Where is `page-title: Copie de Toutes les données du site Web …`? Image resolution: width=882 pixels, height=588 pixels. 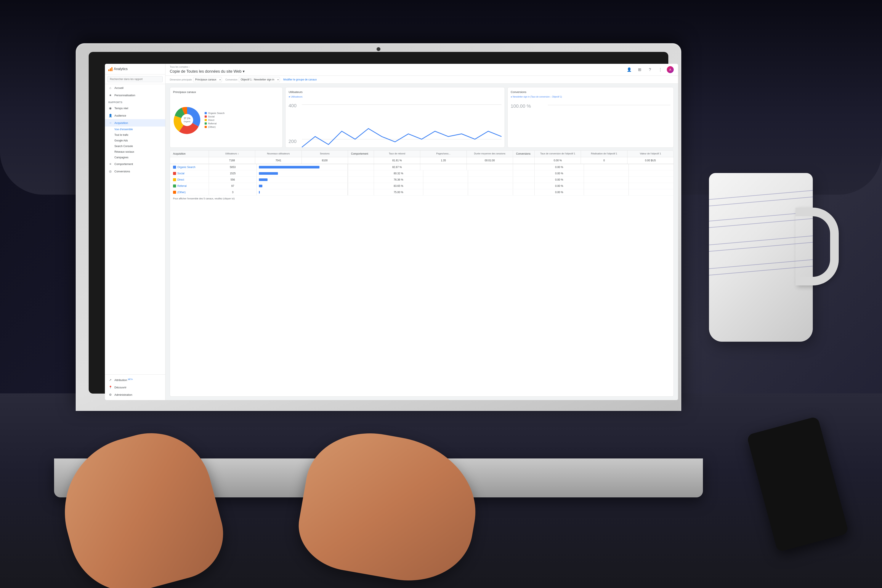 page-title: Copie de Toutes les données du site Web … is located at coordinates (207, 71).